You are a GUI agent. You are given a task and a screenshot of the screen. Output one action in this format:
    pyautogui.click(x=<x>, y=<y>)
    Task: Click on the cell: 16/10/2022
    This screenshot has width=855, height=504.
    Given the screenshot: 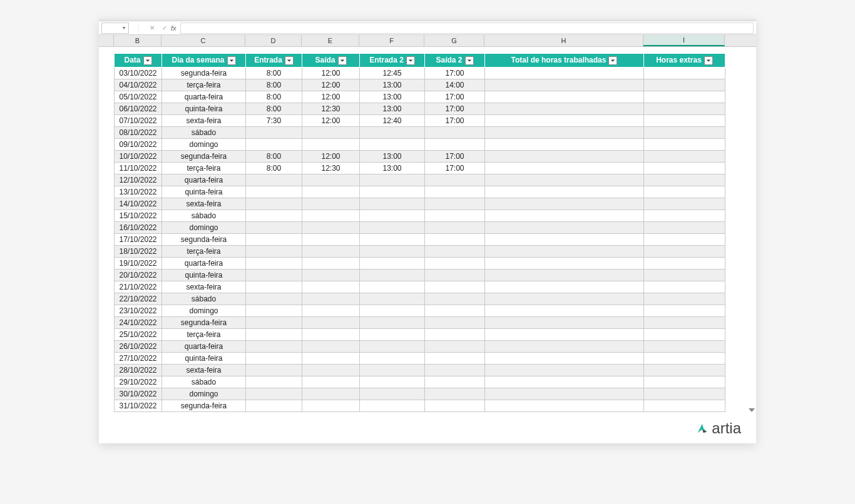 What is the action you would take?
    pyautogui.click(x=138, y=228)
    